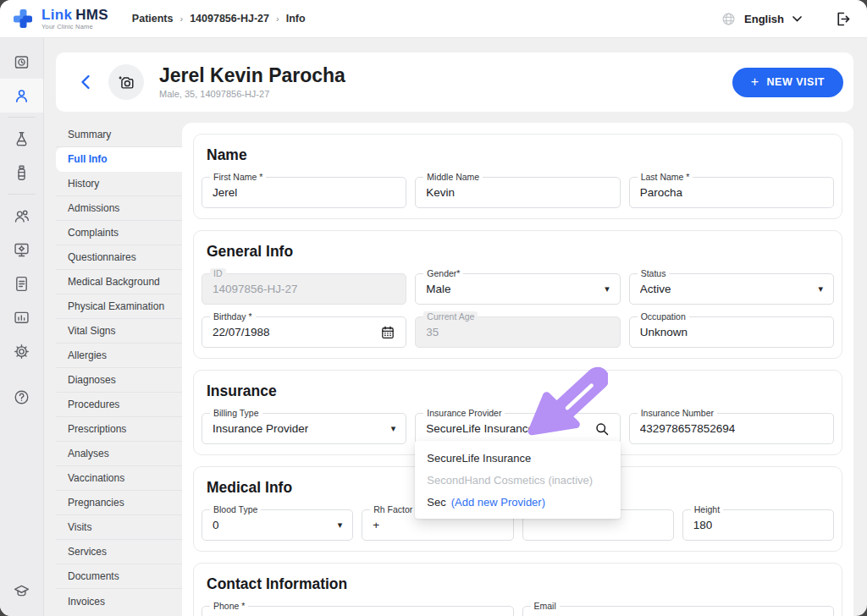 The width and height of the screenshot is (867, 616). What do you see at coordinates (119, 208) in the screenshot?
I see `nav-item-admissions: Admissions` at bounding box center [119, 208].